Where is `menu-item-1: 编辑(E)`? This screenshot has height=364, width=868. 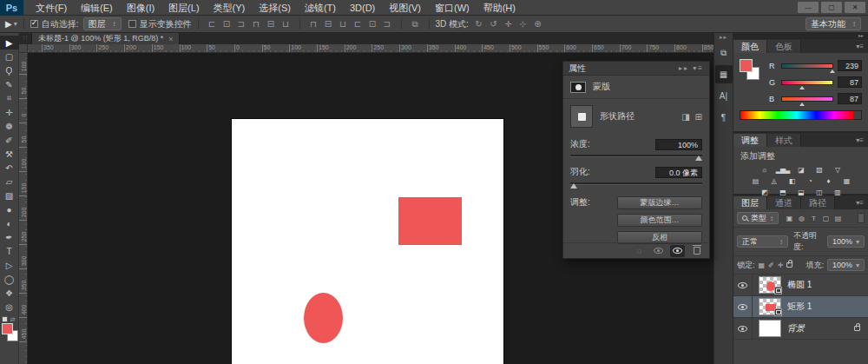 menu-item-1: 编辑(E) is located at coordinates (97, 8).